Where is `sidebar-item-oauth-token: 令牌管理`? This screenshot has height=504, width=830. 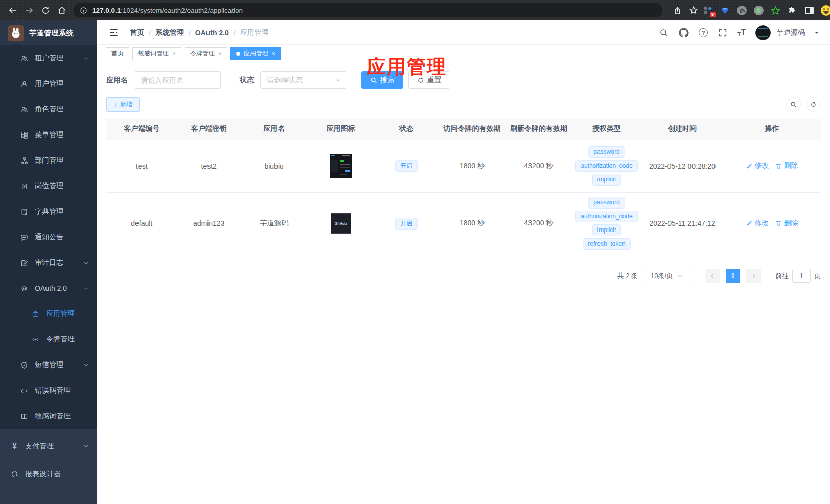
sidebar-item-oauth-token: 令牌管理 is located at coordinates (49, 339).